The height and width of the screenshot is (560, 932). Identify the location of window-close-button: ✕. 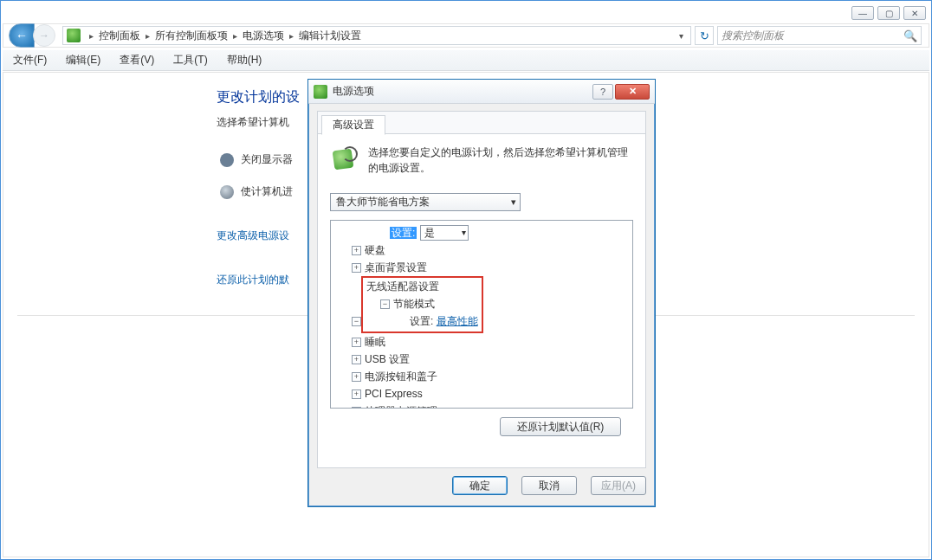
(915, 13).